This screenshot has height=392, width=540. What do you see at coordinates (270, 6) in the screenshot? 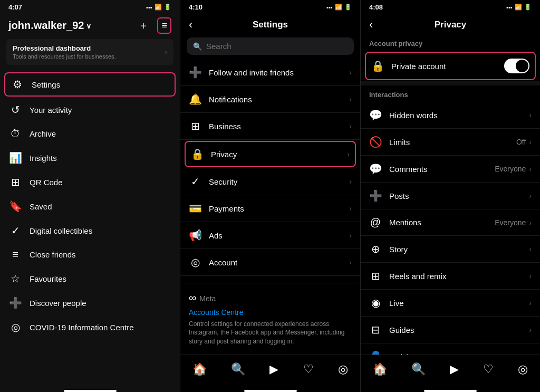
I see `status-bar-middle: 4:10 ▪▪▪ 📶 🔋` at bounding box center [270, 6].